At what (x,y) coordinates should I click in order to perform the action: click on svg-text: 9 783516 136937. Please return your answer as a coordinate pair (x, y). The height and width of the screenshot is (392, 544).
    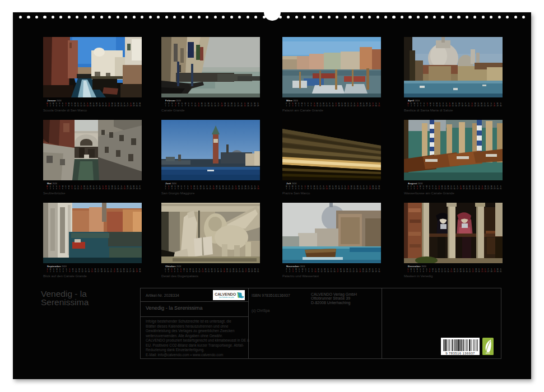
    Looking at the image, I should click on (461, 353).